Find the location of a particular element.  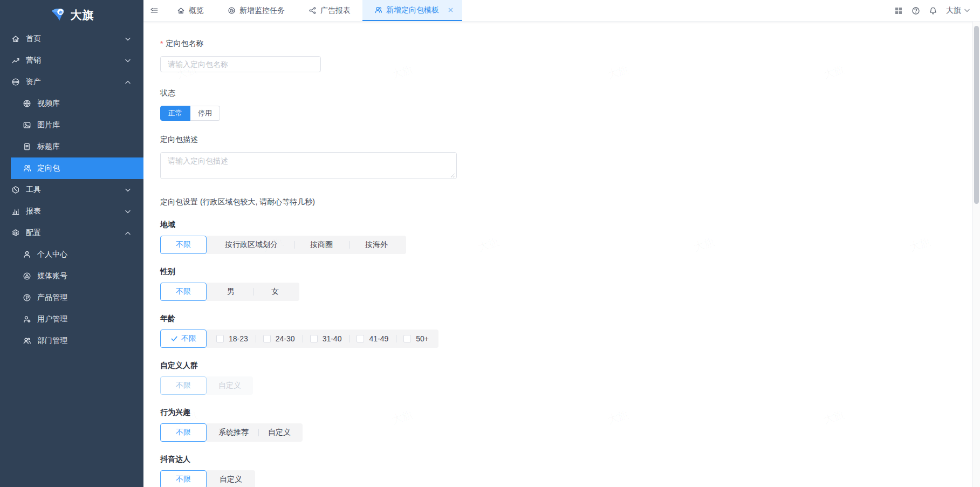

sidebar-item-0: 首页 is located at coordinates (72, 39).